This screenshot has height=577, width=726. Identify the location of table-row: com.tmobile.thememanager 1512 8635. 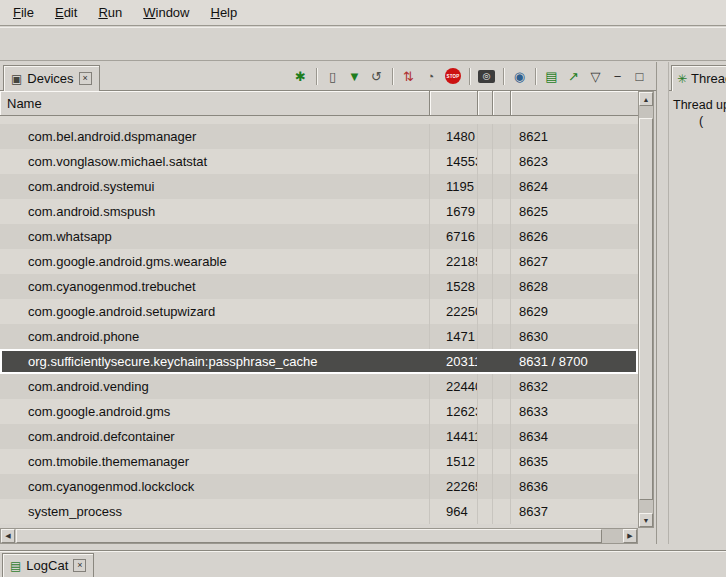
(319, 462).